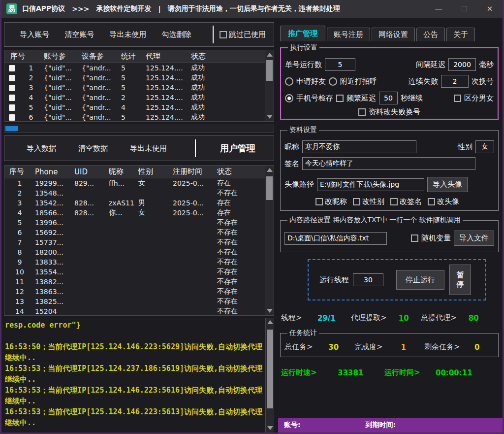 This screenshot has height=434, width=504. What do you see at coordinates (340, 99) in the screenshot?
I see `freq-delay-checkbox` at bounding box center [340, 99].